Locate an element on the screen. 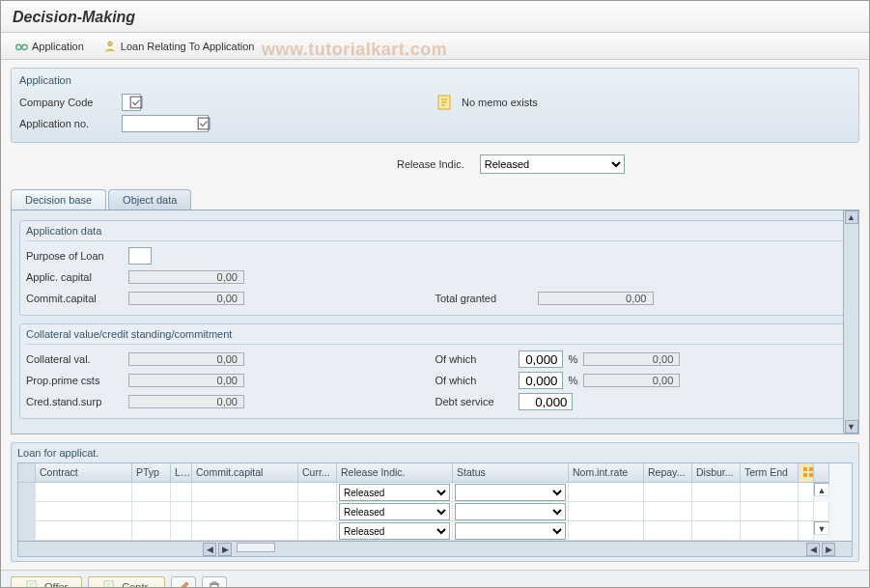  col-nom-int-rate: Nom.int.rate is located at coordinates (606, 473).